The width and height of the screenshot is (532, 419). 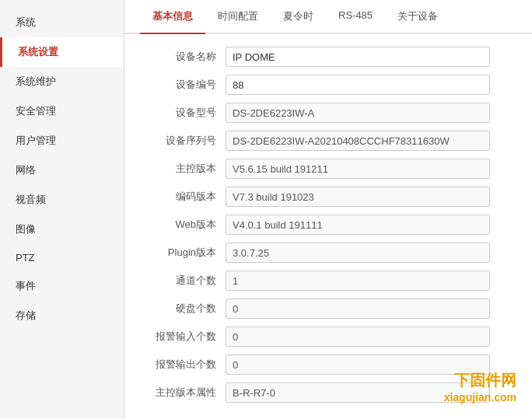 What do you see at coordinates (62, 258) in the screenshot?
I see `sidebar-item-ptz: PTZ` at bounding box center [62, 258].